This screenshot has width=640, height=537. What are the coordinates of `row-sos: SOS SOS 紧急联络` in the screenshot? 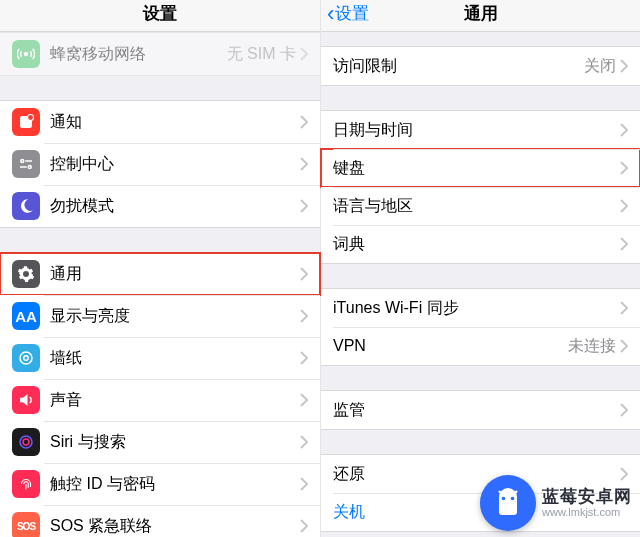 It's located at (160, 521).